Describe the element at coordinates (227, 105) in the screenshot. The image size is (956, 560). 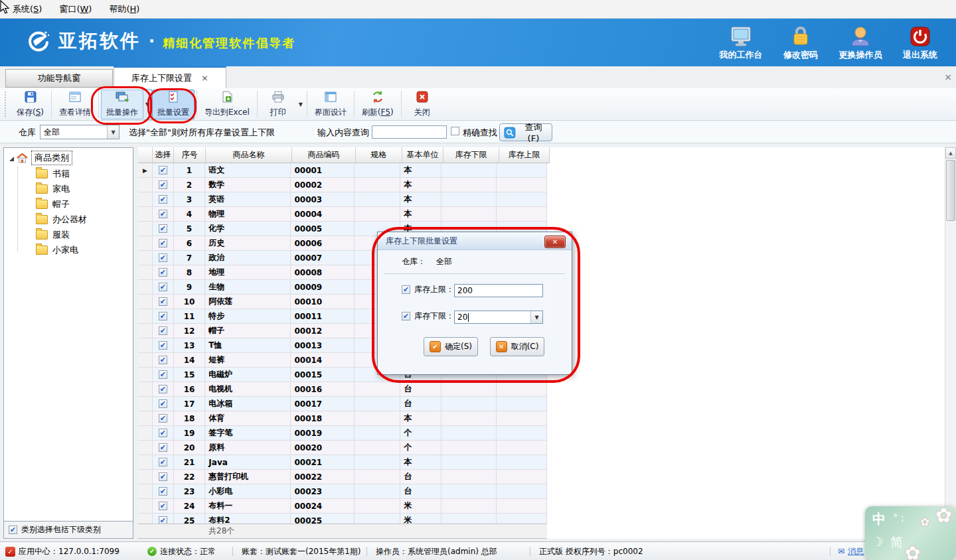
I see `toolbar-button-export-excel: 导出到Excel` at that location.